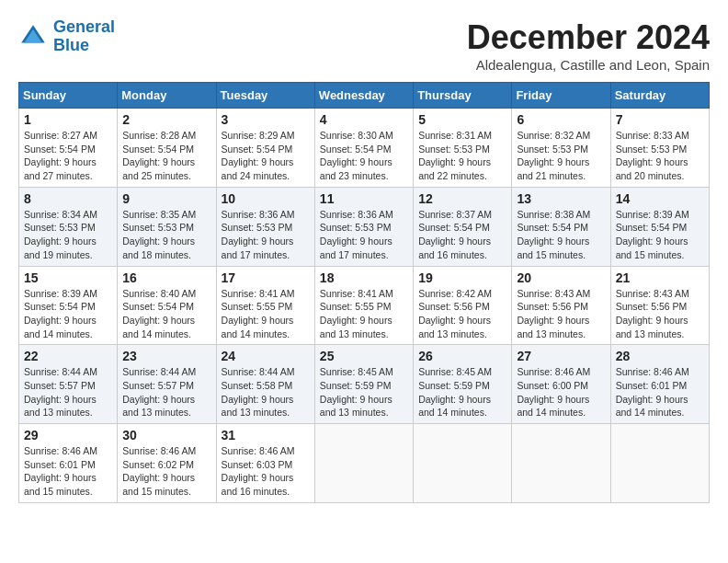 This screenshot has height=563, width=728. Describe the element at coordinates (364, 305) in the screenshot. I see `calendar-day-cell: 18 Sunrise: 8:41 AM Sunset: 5:55 PM Dayl…` at that location.